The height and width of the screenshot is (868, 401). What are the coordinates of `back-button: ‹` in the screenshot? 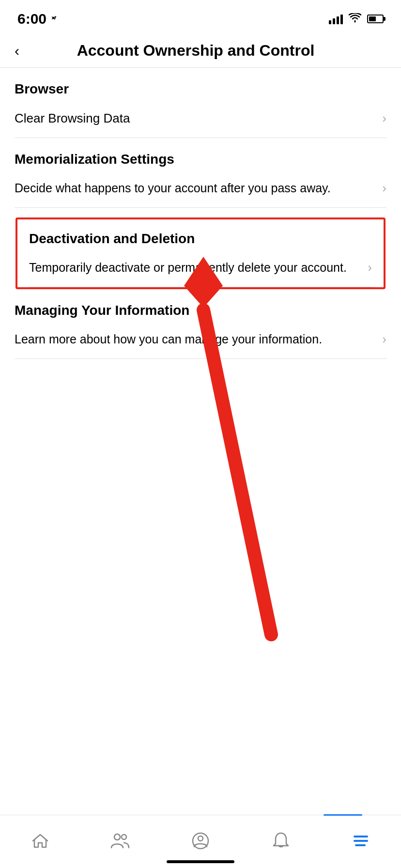 It's located at (17, 51).